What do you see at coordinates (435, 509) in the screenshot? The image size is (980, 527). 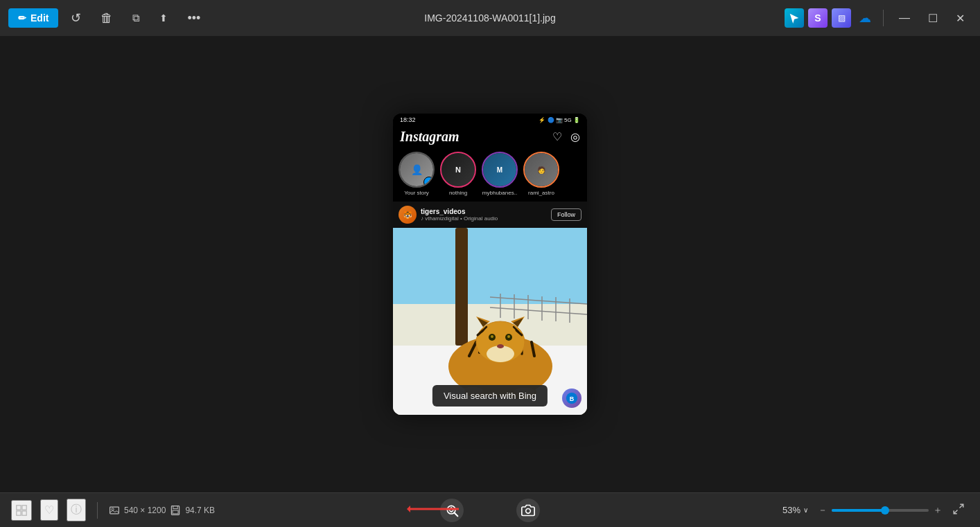 I see `red-arrow-svg` at bounding box center [435, 509].